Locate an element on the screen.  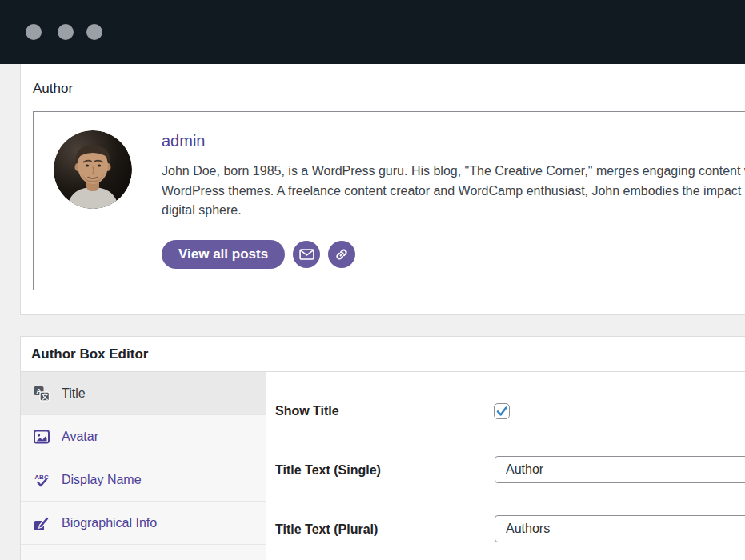
sidebar-item-biographical-info: Biographical Info is located at coordinates (143, 523).